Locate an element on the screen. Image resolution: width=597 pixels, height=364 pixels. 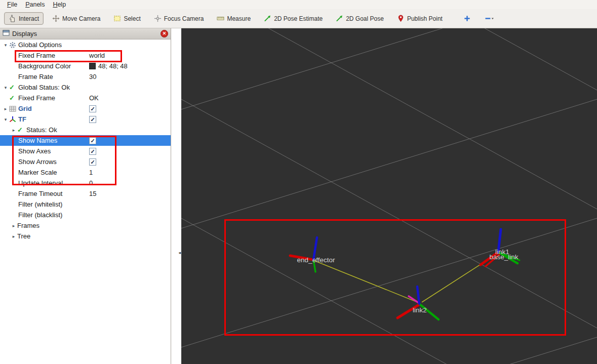
display-row-marker-scale: Marker Scale1 is located at coordinates (85, 172).